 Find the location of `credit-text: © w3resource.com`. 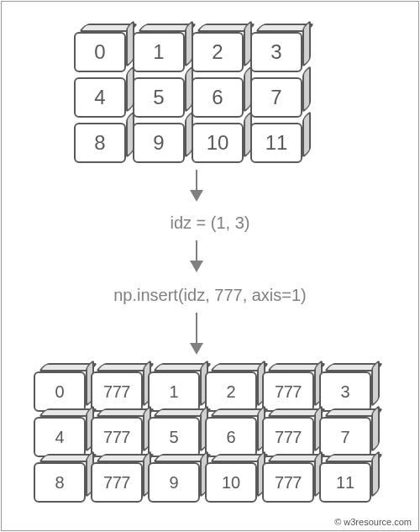

credit-text: © w3resource.com is located at coordinates (373, 522).